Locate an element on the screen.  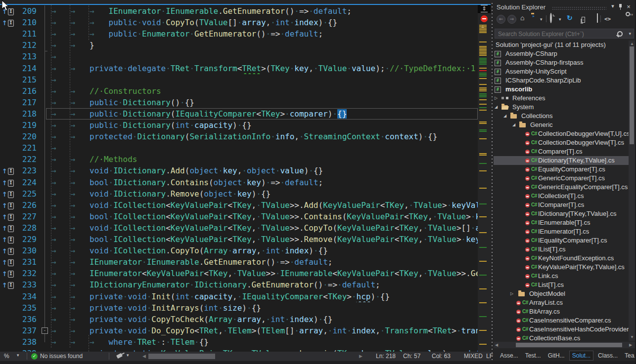
tree-item: C#CollectionBase.cs is located at coordinates (561, 337).